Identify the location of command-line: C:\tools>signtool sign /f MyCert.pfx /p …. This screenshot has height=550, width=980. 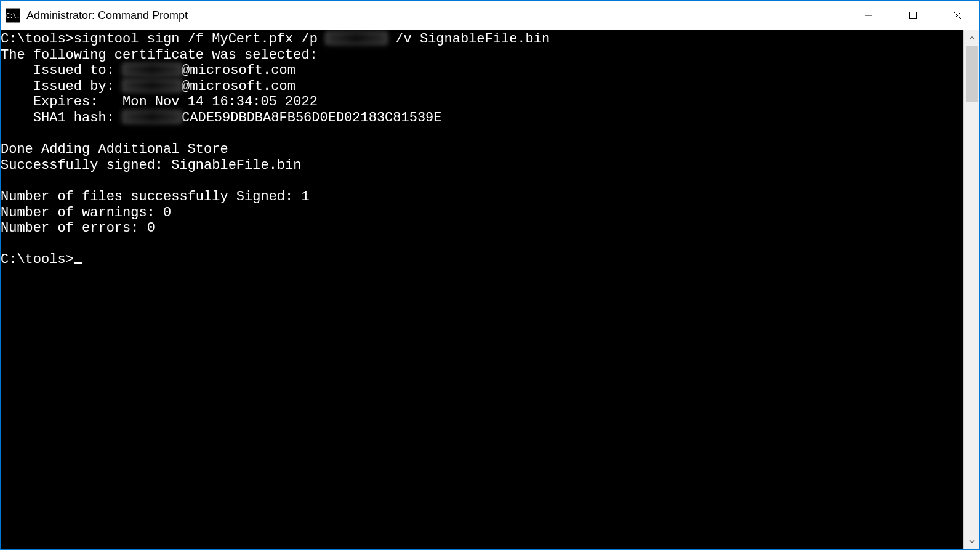
(482, 39).